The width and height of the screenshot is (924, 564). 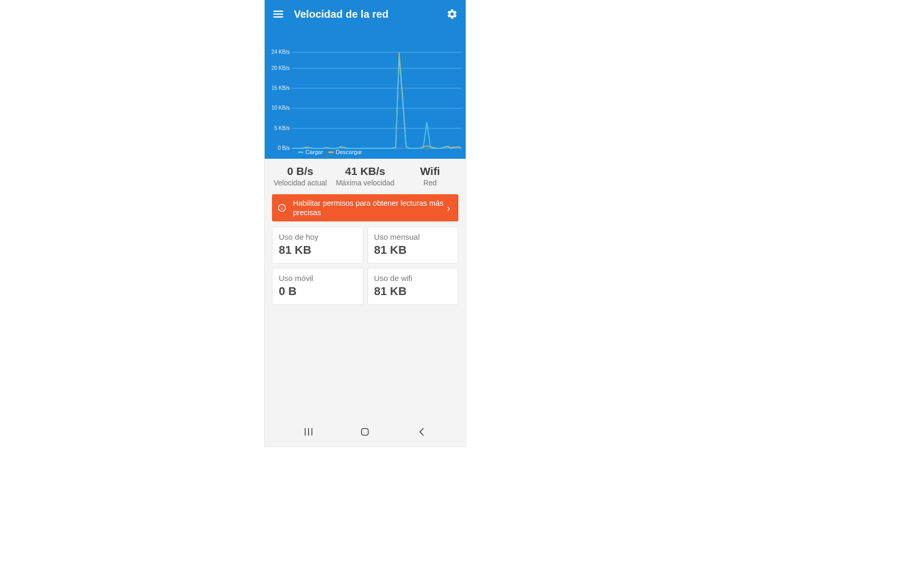 I want to click on card-label: Uso de wifi, so click(x=413, y=278).